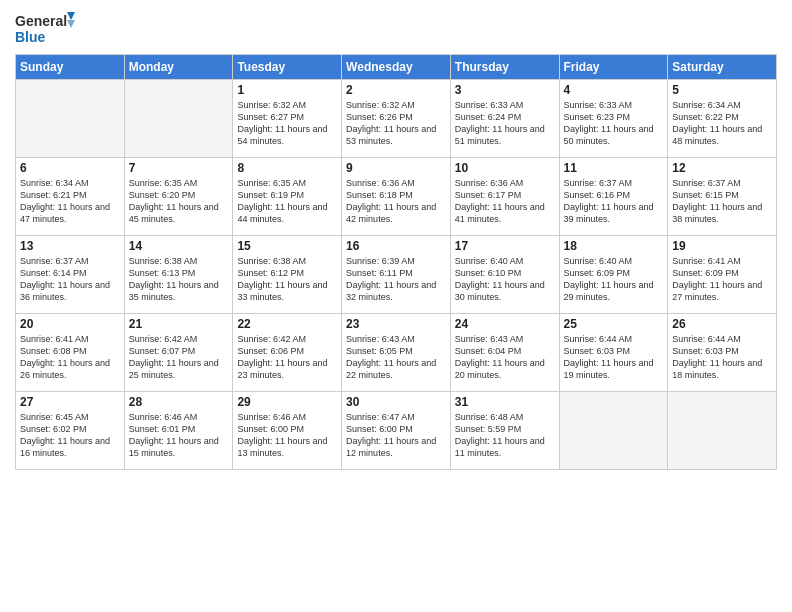 The image size is (792, 612). What do you see at coordinates (287, 90) in the screenshot?
I see `day-number: 1` at bounding box center [287, 90].